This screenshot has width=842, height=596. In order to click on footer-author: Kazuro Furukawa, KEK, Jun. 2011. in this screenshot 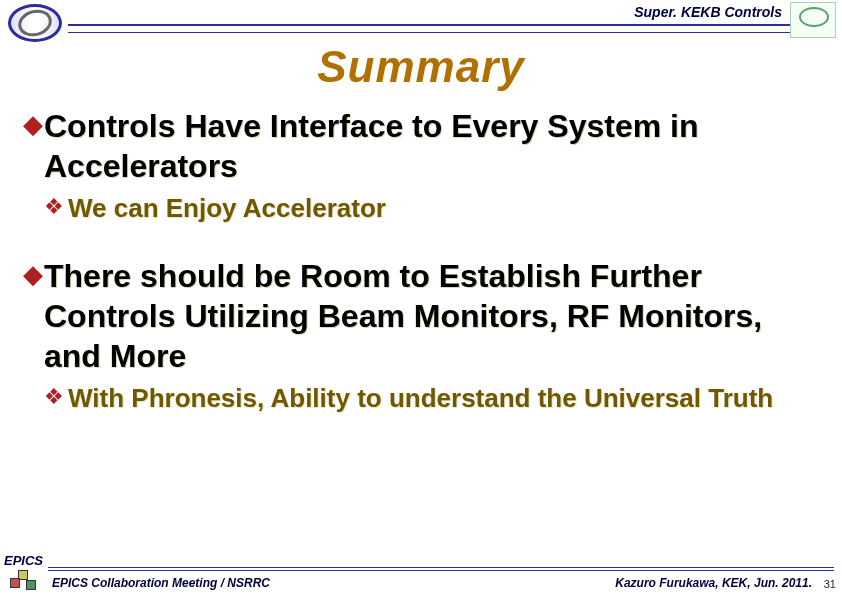, I will do `click(714, 583)`.